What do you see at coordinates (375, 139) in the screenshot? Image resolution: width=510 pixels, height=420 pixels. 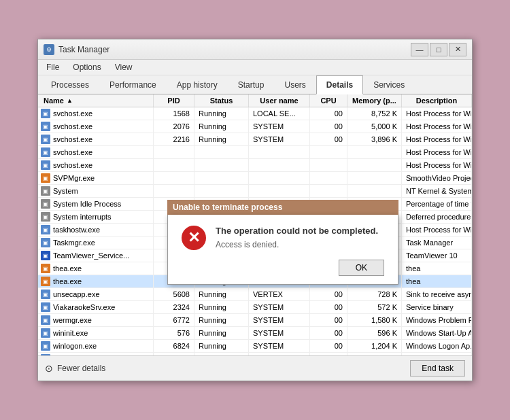 I see `cell-memory: 3,896 K` at bounding box center [375, 139].